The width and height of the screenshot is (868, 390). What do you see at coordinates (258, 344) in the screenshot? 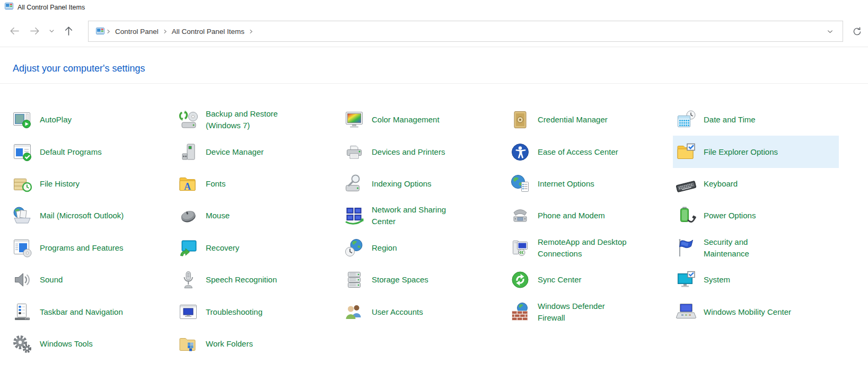
I see `control-panel-item-work-folders: Work Folders` at bounding box center [258, 344].